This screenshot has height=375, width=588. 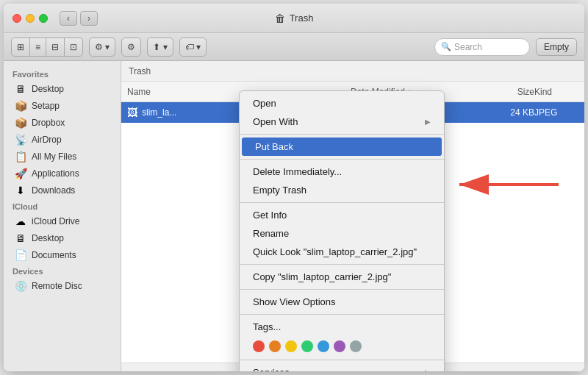 I want to click on file-kind: JPEG, so click(x=556, y=113).